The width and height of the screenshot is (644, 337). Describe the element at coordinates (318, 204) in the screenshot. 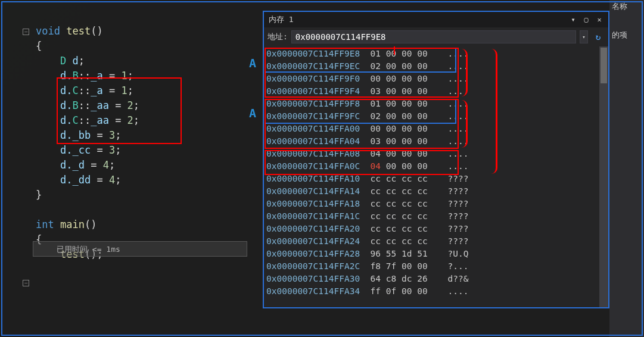

I see `memory-address: 0x0000007C114FFA18` at that location.